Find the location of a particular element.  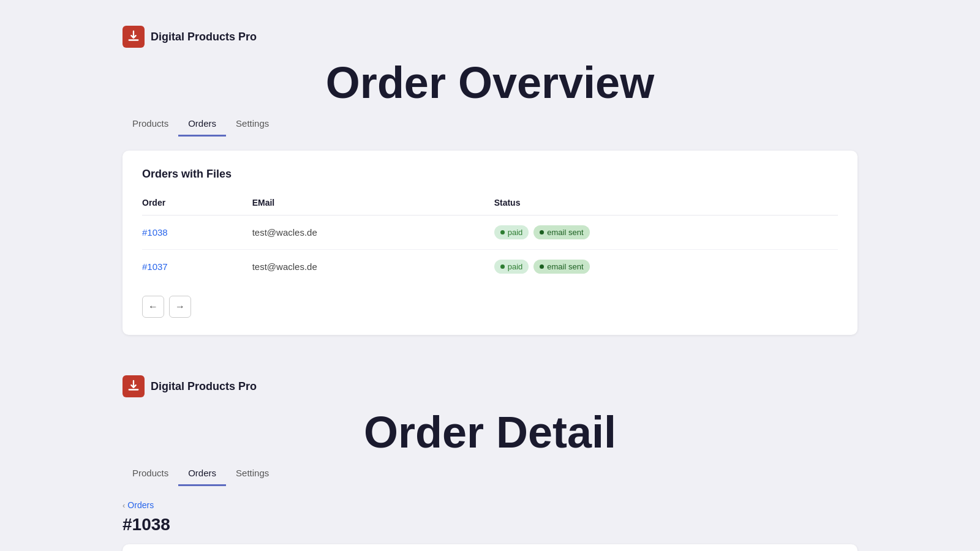

app-name-1: Digital Products Pro is located at coordinates (203, 37).